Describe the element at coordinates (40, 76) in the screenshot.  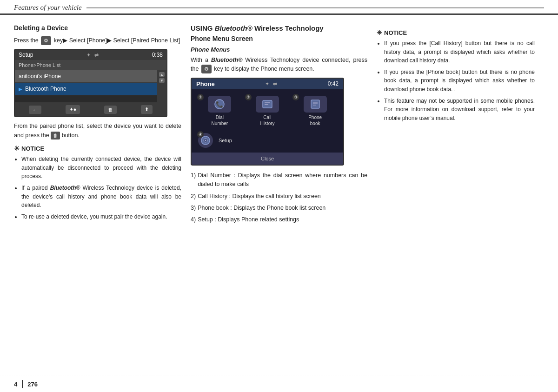
I see `phone-list-label: anitooni's iPhone` at that location.